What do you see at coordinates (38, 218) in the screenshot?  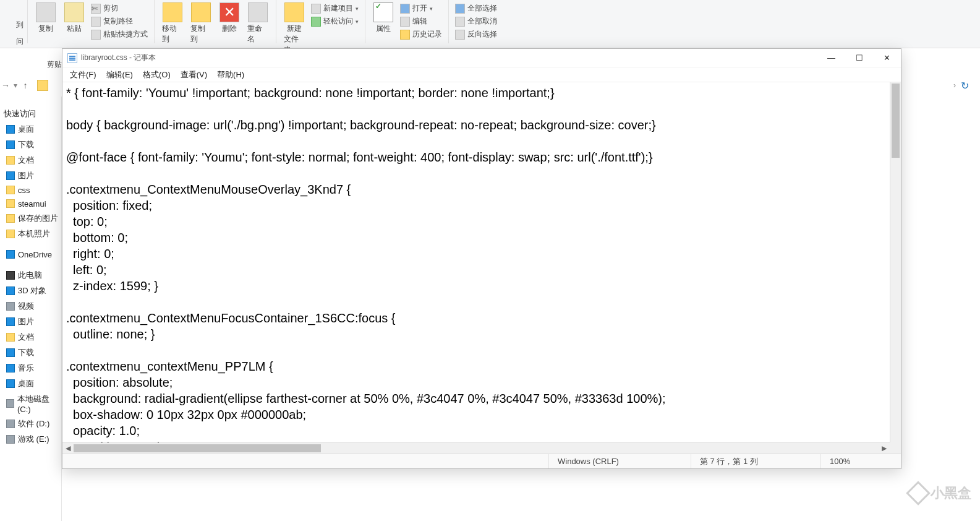 I see `sidebar-item-label: 保存的图片` at bounding box center [38, 218].